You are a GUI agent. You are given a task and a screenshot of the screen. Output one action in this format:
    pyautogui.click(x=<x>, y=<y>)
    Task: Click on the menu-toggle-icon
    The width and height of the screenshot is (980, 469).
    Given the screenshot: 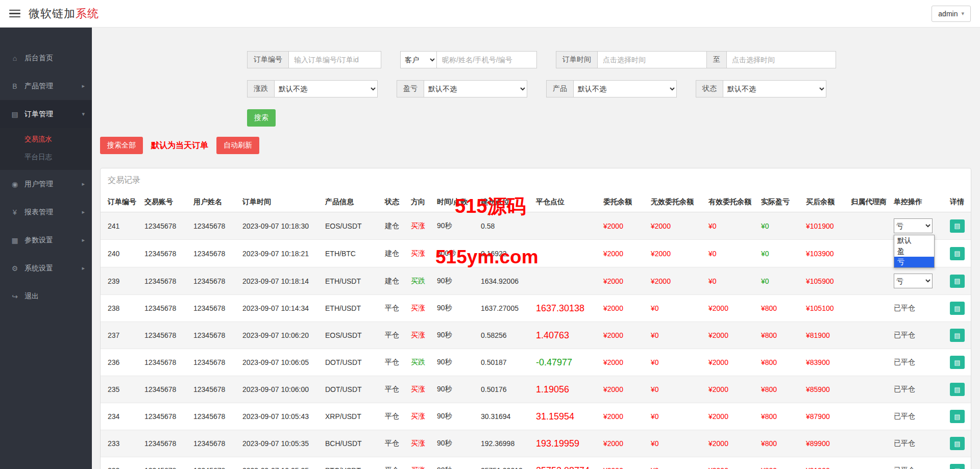 What is the action you would take?
    pyautogui.click(x=15, y=14)
    